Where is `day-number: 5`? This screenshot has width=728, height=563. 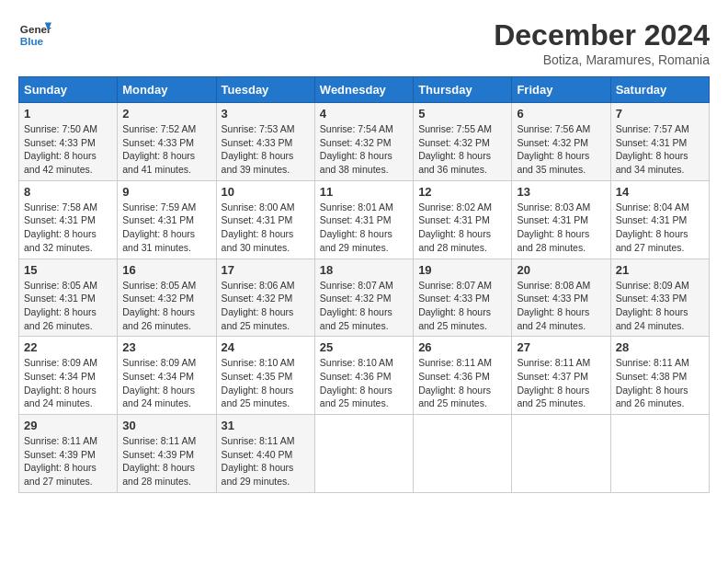
day-number: 5 is located at coordinates (462, 114).